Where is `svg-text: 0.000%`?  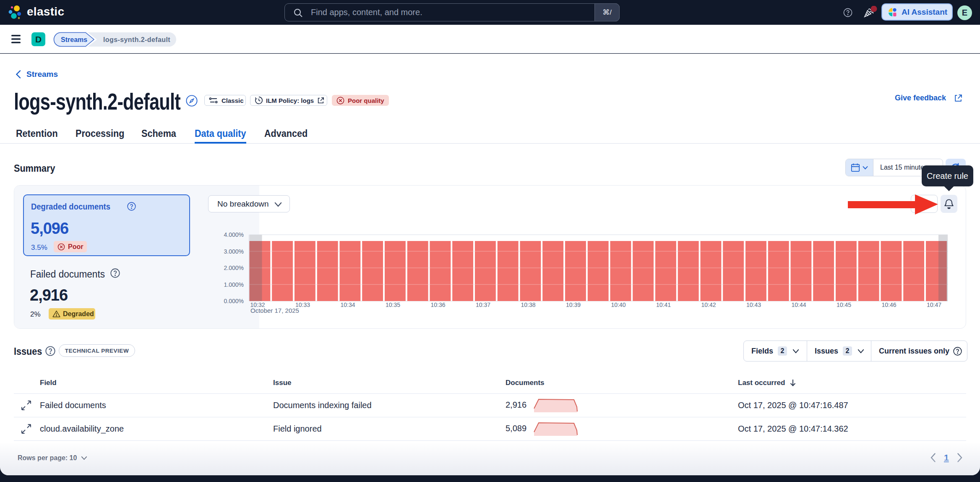
svg-text: 0.000% is located at coordinates (234, 301).